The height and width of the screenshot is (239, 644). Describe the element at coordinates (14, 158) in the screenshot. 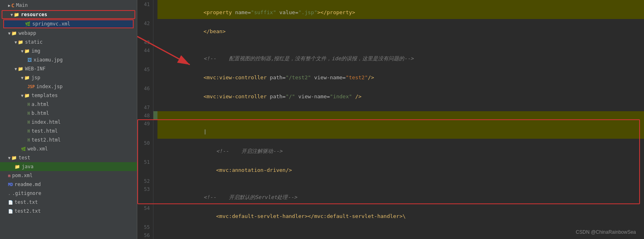

I see `folder-icon-test: 📁` at that location.